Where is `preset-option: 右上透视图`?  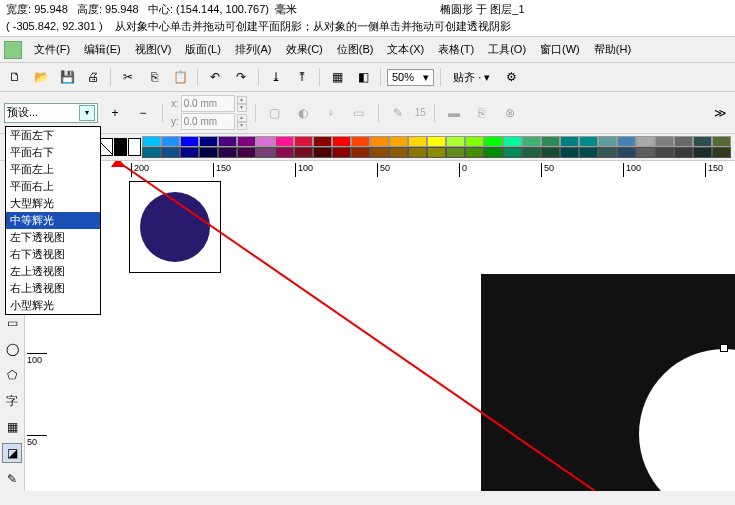
preset-option: 右上透视图 is located at coordinates (53, 288).